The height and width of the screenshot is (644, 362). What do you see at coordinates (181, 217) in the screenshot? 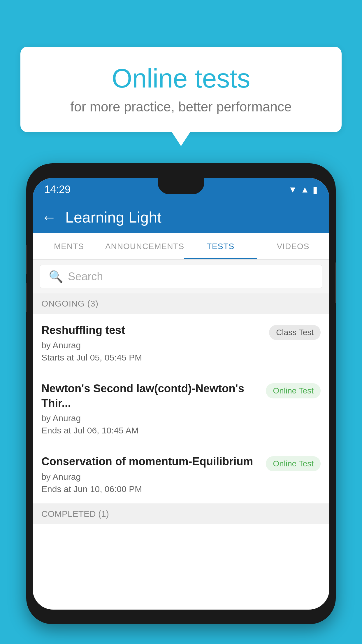
I see `app-bar: ← Learning Light` at bounding box center [181, 217].